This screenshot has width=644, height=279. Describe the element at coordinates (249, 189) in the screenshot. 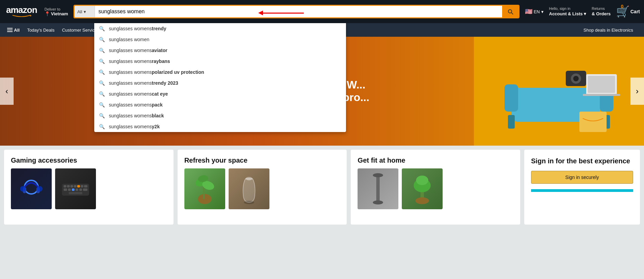

I see `refresh-bottle-image` at that location.